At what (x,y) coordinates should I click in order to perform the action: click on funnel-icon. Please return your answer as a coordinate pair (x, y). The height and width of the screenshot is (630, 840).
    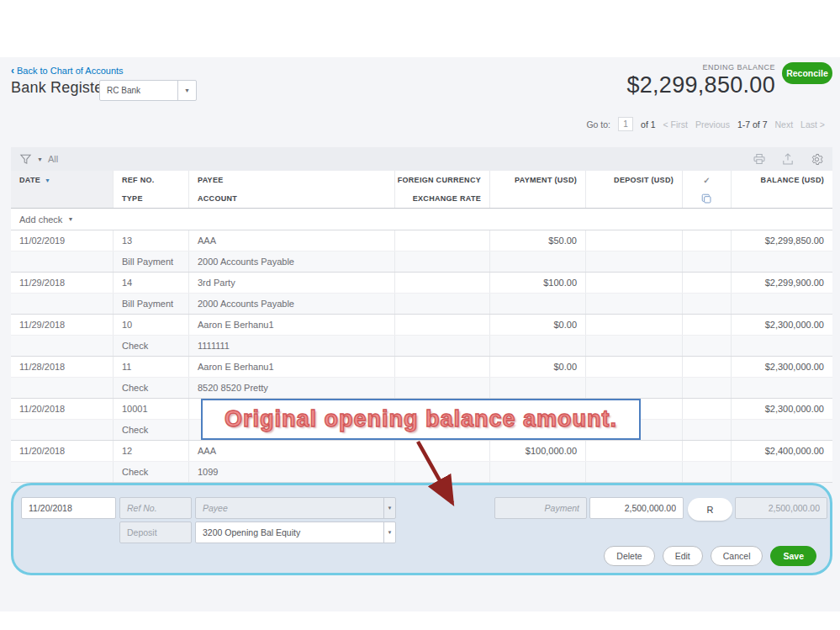
    Looking at the image, I should click on (25, 160).